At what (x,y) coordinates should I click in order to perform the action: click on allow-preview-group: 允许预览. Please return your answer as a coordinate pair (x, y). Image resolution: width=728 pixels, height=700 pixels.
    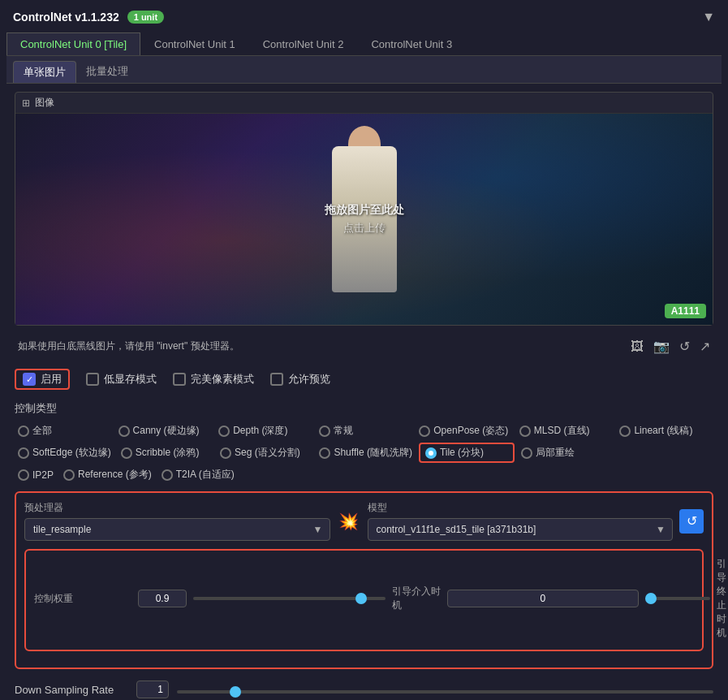
    Looking at the image, I should click on (300, 379).